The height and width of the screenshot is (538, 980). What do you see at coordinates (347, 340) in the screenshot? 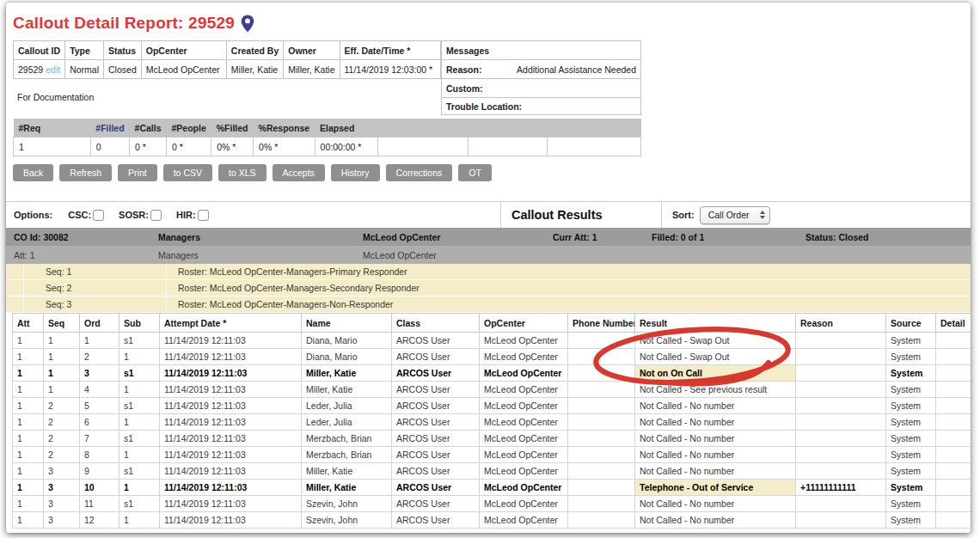
I see `cell-name: Diana, Mario` at bounding box center [347, 340].